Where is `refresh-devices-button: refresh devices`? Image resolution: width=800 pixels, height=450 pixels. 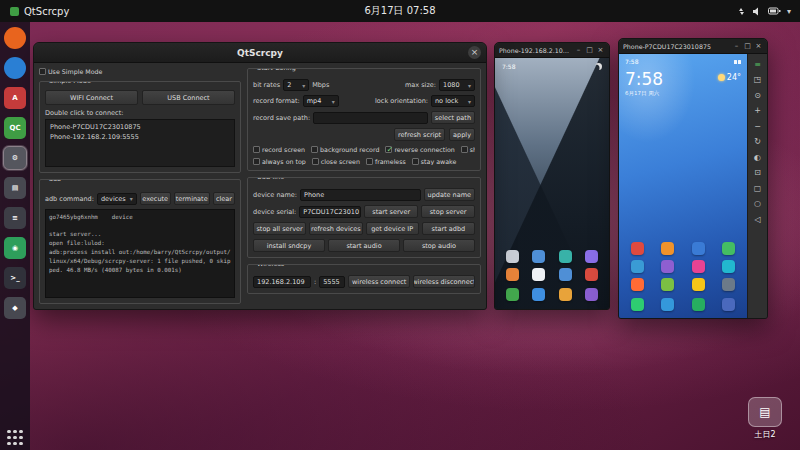
refresh-devices-button: refresh devices is located at coordinates (336, 228).